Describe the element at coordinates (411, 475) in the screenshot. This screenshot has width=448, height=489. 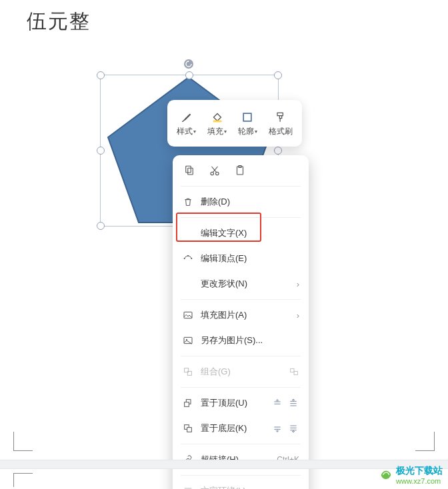
I see `watermark: 极光下载站 www.xz7.com` at that location.